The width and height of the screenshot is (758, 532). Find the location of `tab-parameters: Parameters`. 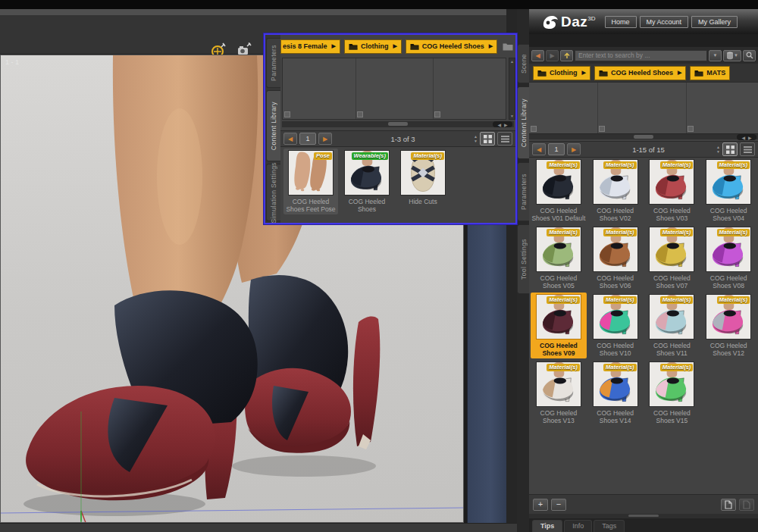

tab-parameters: Parameters is located at coordinates (523, 192).